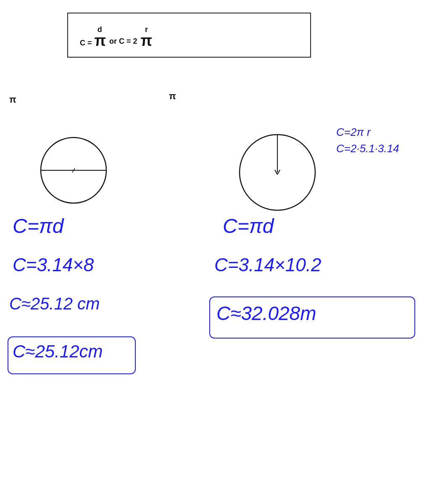 The height and width of the screenshot is (500, 448). Describe the element at coordinates (266, 313) in the screenshot. I see `hw2-answer: C≈32.028m` at that location.